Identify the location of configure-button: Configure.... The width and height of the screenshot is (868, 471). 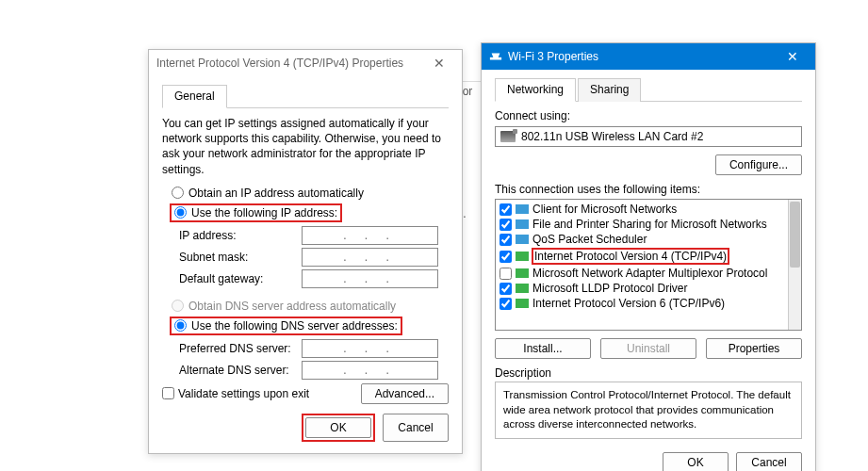
(759, 165).